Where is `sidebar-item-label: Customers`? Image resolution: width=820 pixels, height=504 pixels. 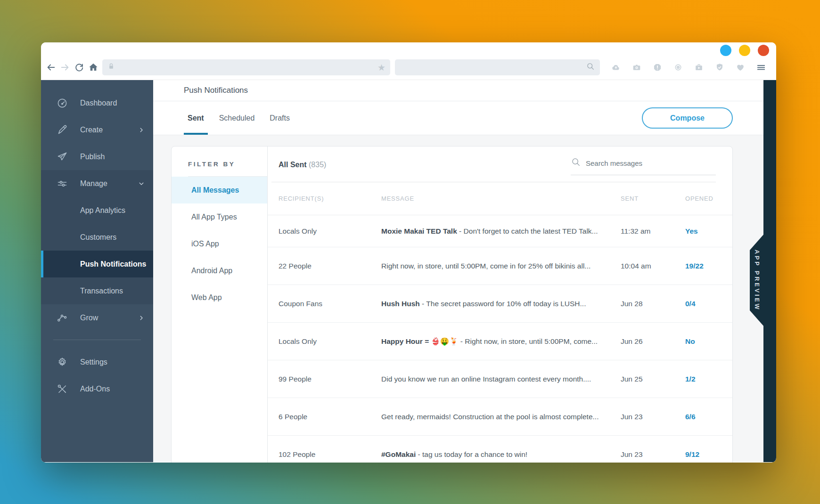
sidebar-item-label: Customers is located at coordinates (98, 237).